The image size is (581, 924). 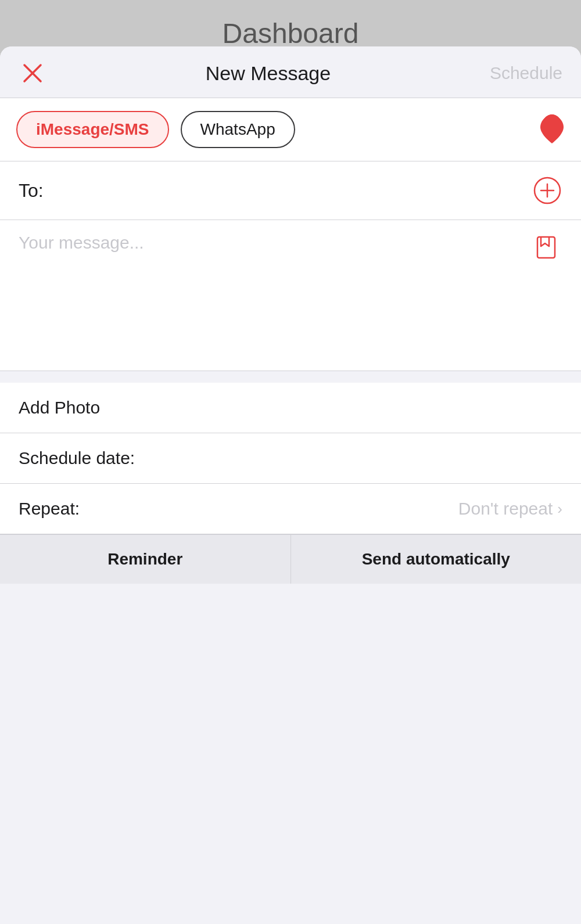 I want to click on repeat-row: Repeat: Don't repeat ›, so click(x=290, y=509).